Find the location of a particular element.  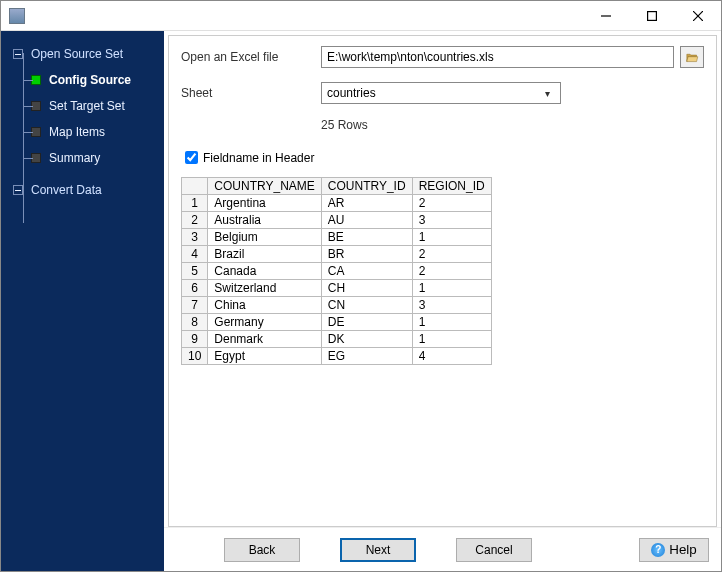

cancel-button: Cancel is located at coordinates (494, 550).